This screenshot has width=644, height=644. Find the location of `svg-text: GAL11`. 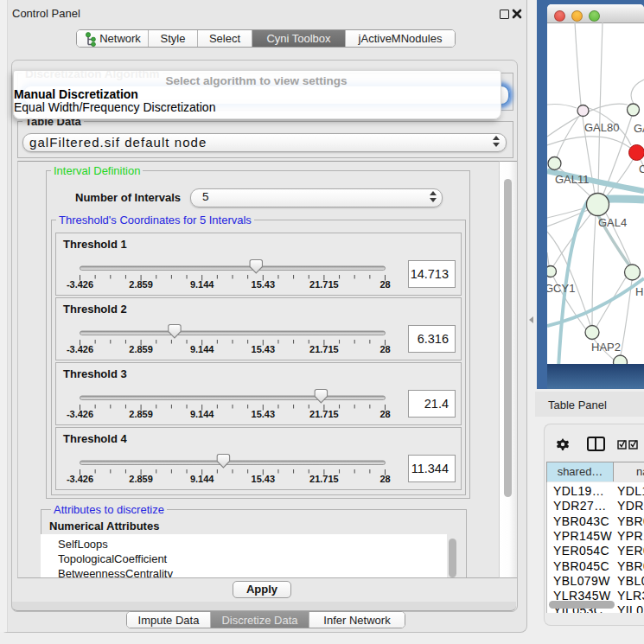

svg-text: GAL11 is located at coordinates (572, 180).